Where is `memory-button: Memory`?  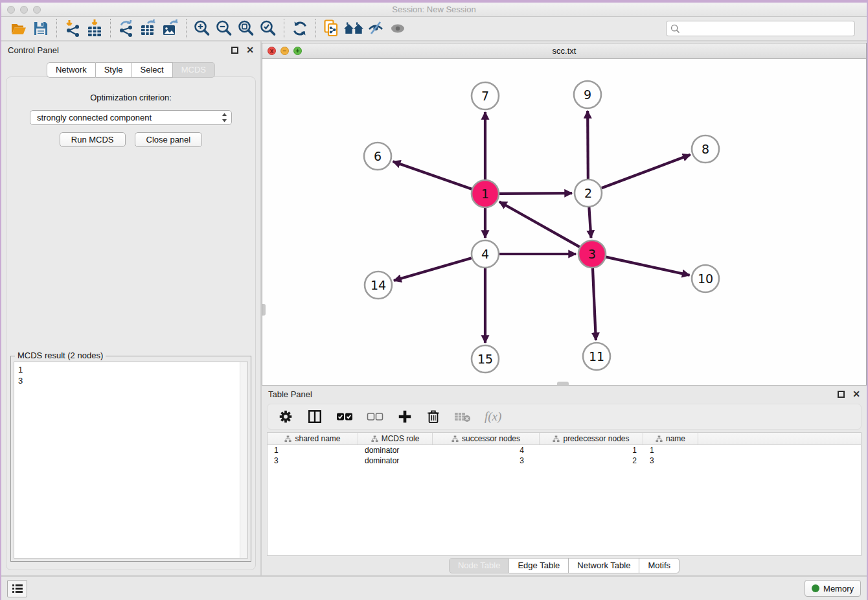 memory-button: Memory is located at coordinates (833, 588).